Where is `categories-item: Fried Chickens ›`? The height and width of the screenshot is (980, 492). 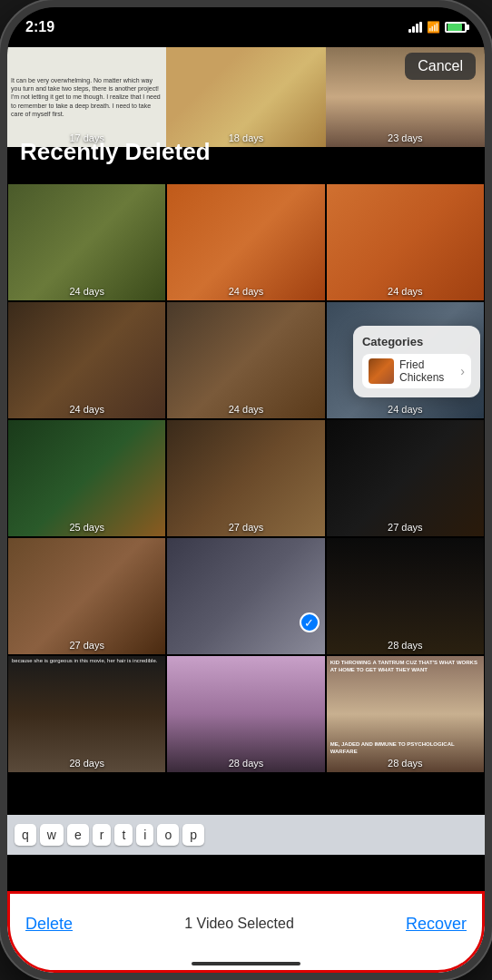 categories-item: Fried Chickens › is located at coordinates (417, 371).